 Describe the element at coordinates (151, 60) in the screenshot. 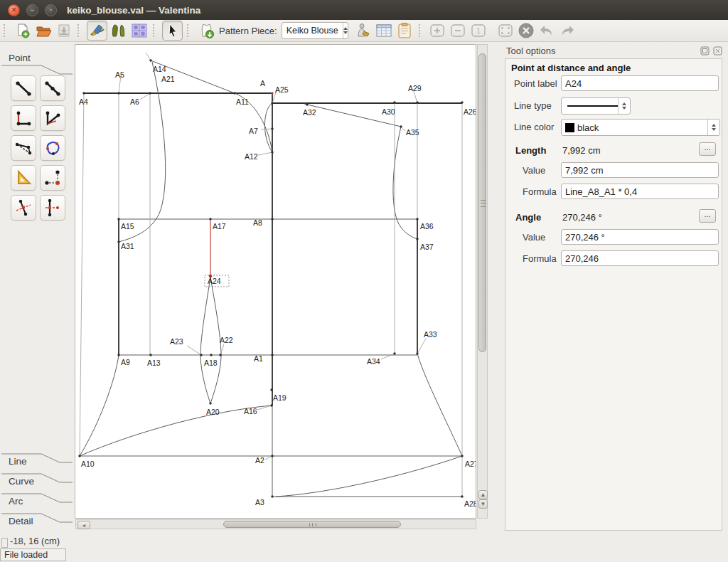

I see `pattern-point-A14` at that location.